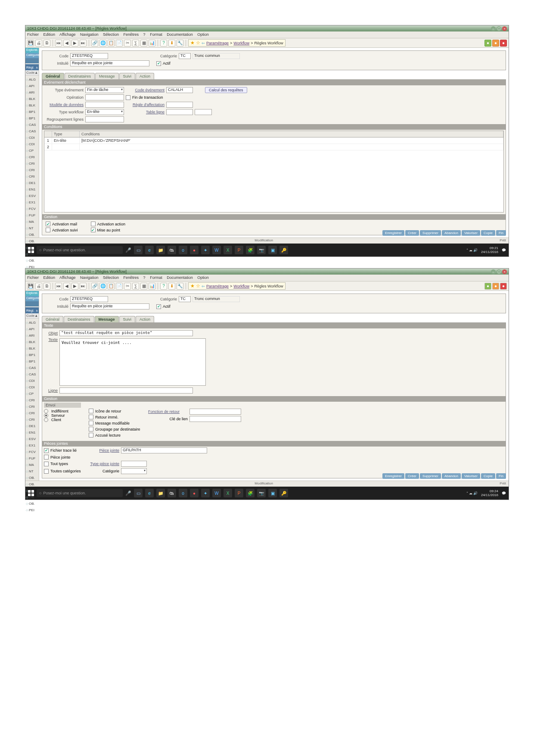  What do you see at coordinates (172, 250) in the screenshot?
I see `tk-store-icon: 🛍` at bounding box center [172, 250].